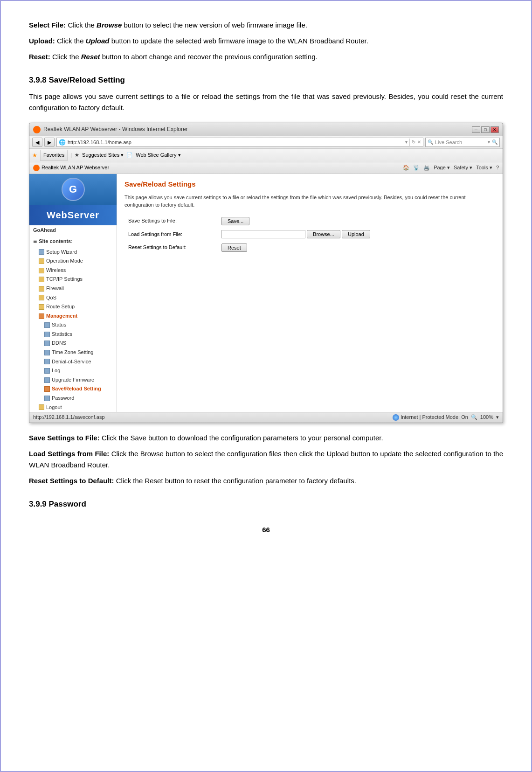 Image resolution: width=532 pixels, height=772 pixels. I want to click on qos-icon, so click(41, 298).